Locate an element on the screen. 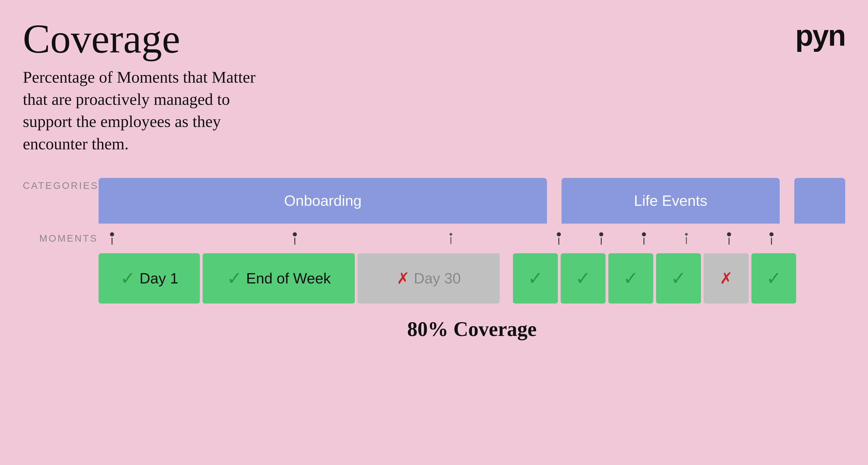  check-icon-s4: ✓ is located at coordinates (679, 279).